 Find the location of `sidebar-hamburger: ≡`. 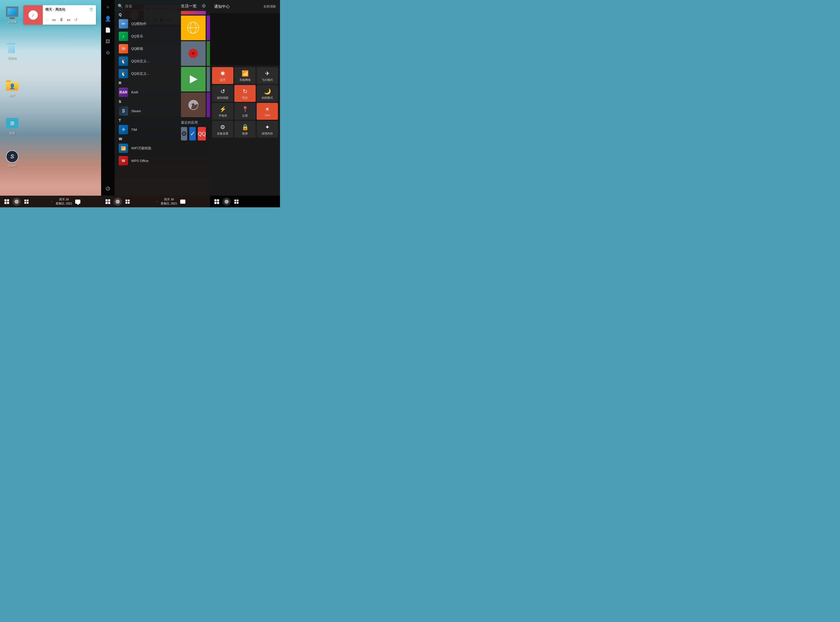

sidebar-hamburger: ≡ is located at coordinates (108, 8).